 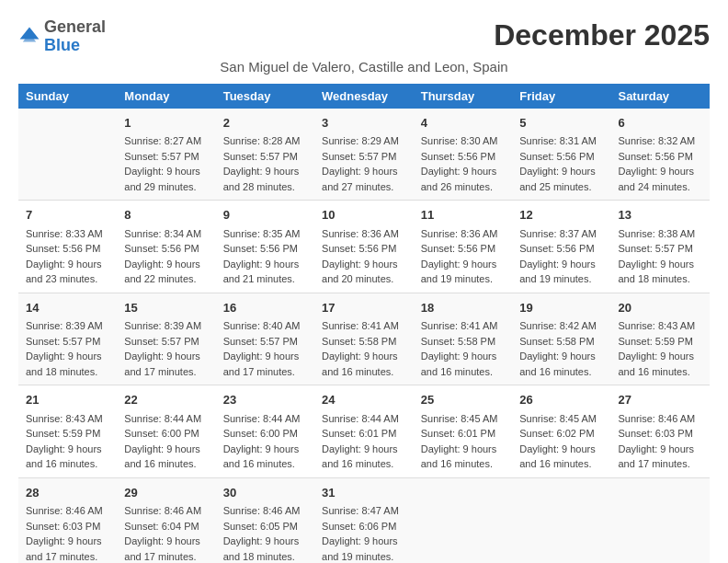 I want to click on col-sunday: Sunday, so click(x=68, y=96).